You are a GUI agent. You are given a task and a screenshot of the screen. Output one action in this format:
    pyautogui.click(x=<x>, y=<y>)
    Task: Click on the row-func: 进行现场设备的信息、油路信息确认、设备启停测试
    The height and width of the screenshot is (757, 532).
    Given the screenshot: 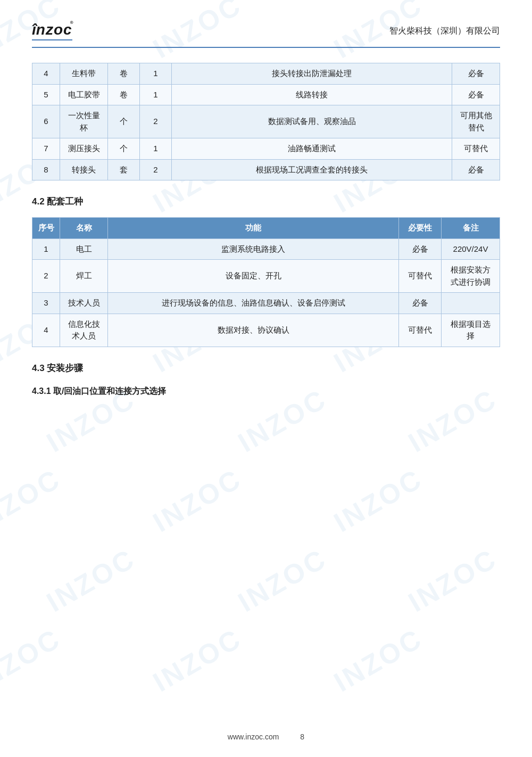 What is the action you would take?
    pyautogui.click(x=253, y=303)
    